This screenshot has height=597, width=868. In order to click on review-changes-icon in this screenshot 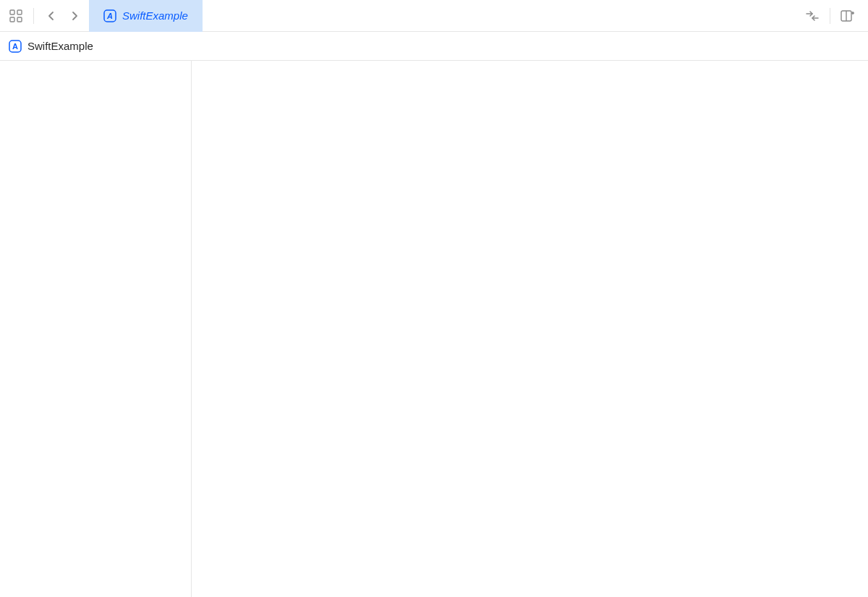, I will do `click(812, 16)`.